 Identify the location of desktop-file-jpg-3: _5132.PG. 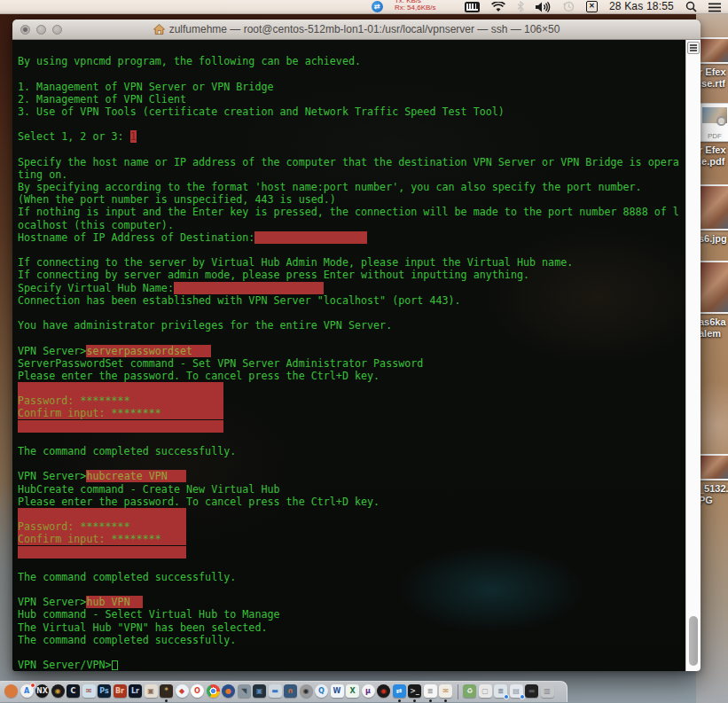
(713, 480).